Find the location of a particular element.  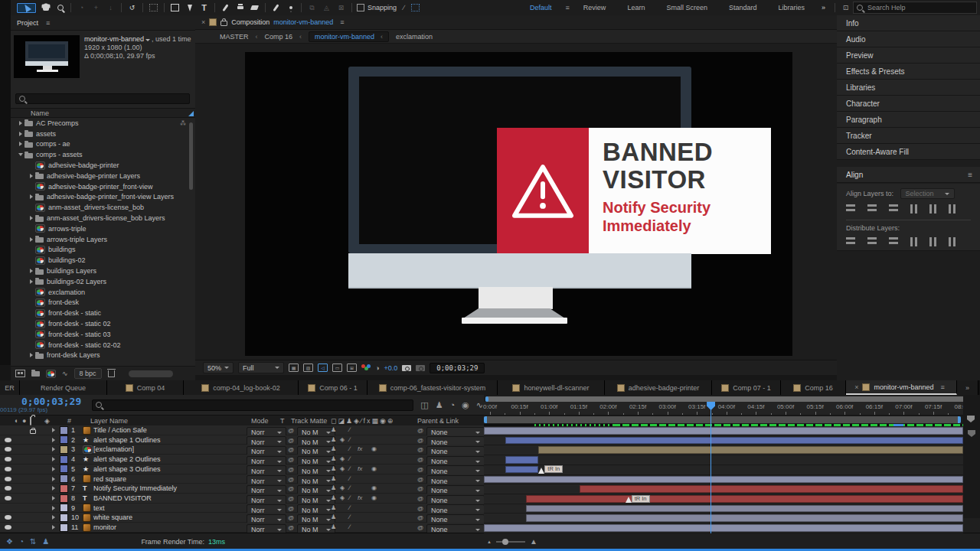

breadcrumb-item: MASTER is located at coordinates (234, 37).